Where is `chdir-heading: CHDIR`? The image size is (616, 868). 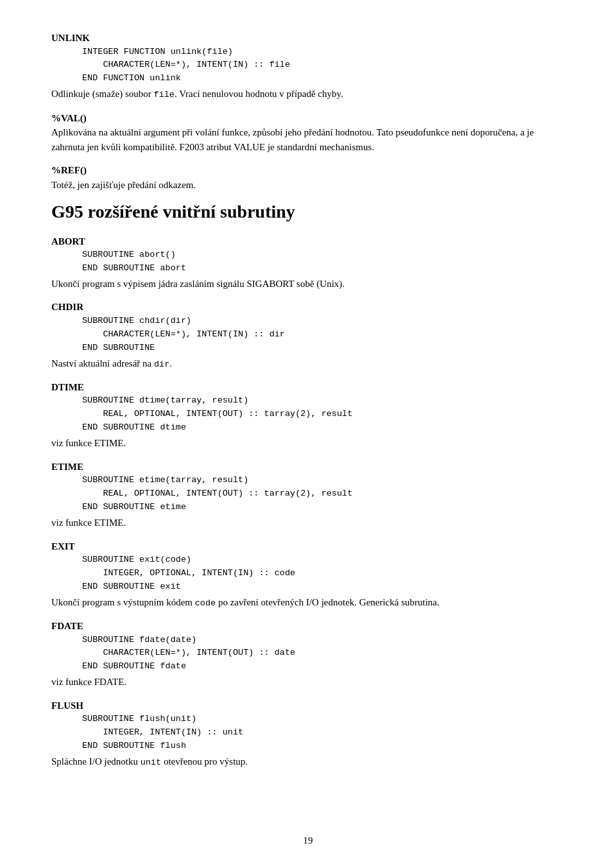 chdir-heading: CHDIR is located at coordinates (308, 307).